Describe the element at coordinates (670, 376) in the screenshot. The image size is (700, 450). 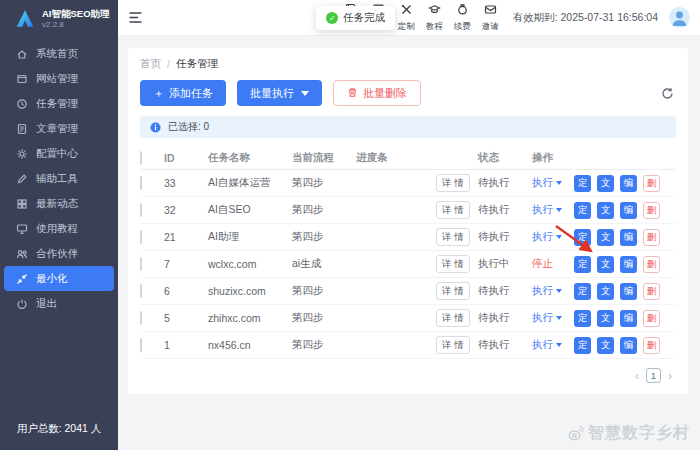
I see `next-page-arrow: ›` at that location.